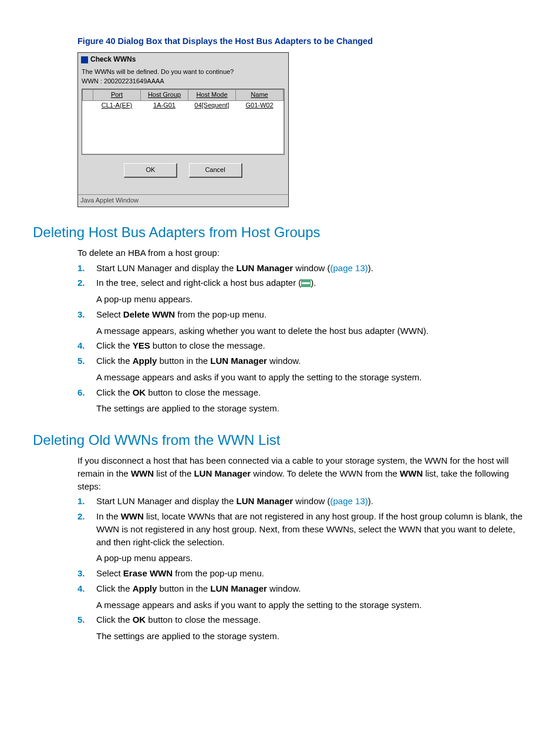 This screenshot has height=746, width=560. What do you see at coordinates (164, 95) in the screenshot?
I see `col-host-group: Host Group` at bounding box center [164, 95].